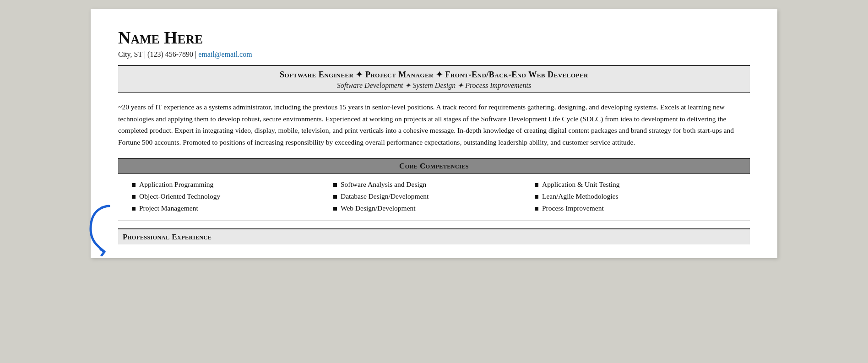  Describe the element at coordinates (233, 196) in the screenshot. I see `list-item: Object-Oriented Technology` at that location.